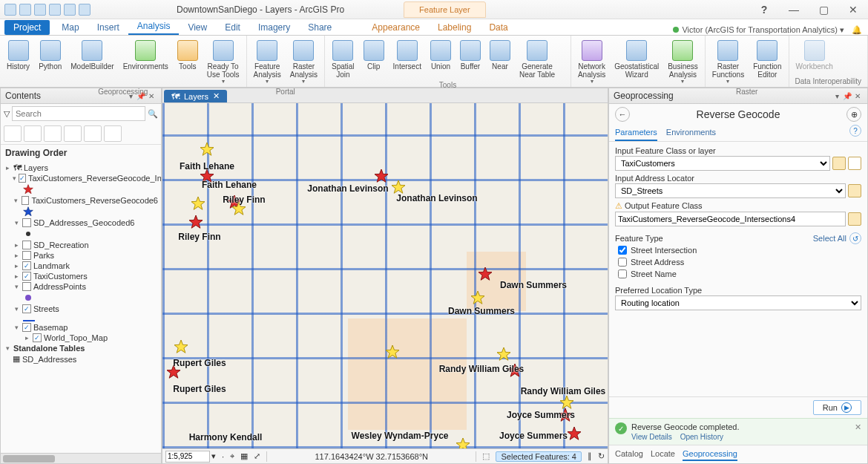 The height and width of the screenshot is (464, 868). I want to click on ribbon-python: Python, so click(50, 55).